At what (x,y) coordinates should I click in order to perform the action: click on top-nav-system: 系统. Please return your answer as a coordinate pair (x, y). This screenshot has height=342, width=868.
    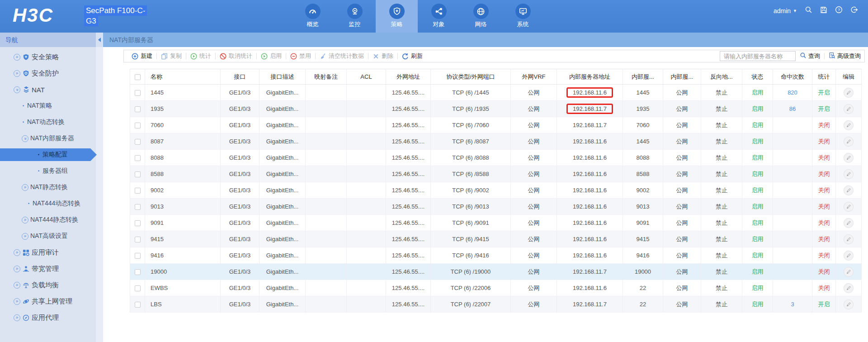
    Looking at the image, I should click on (523, 16).